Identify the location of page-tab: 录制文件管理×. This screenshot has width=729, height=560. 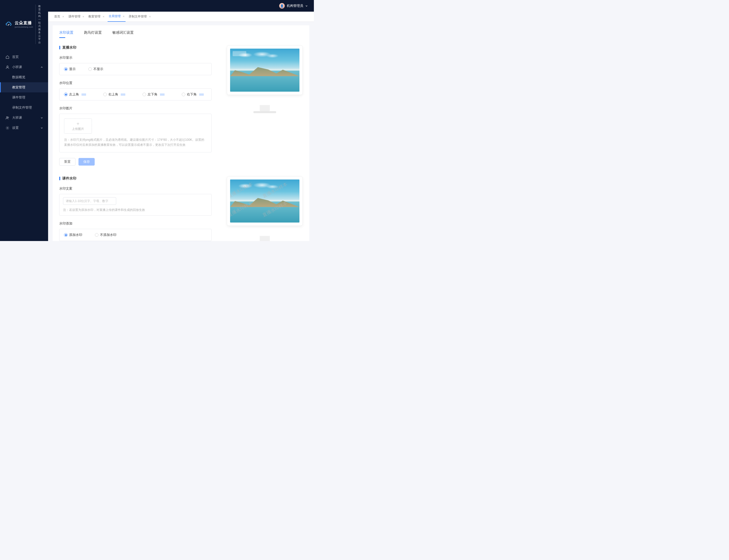
(140, 17).